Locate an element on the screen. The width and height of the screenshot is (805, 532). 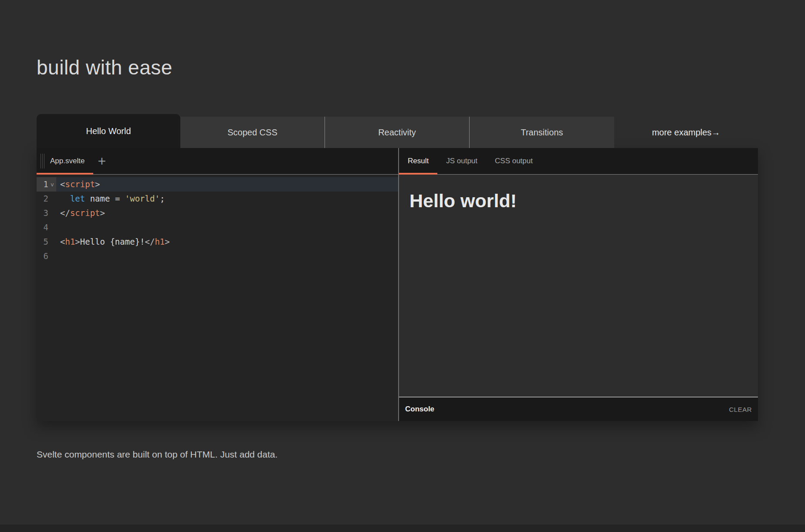
page-title: build with ease is located at coordinates (105, 67).